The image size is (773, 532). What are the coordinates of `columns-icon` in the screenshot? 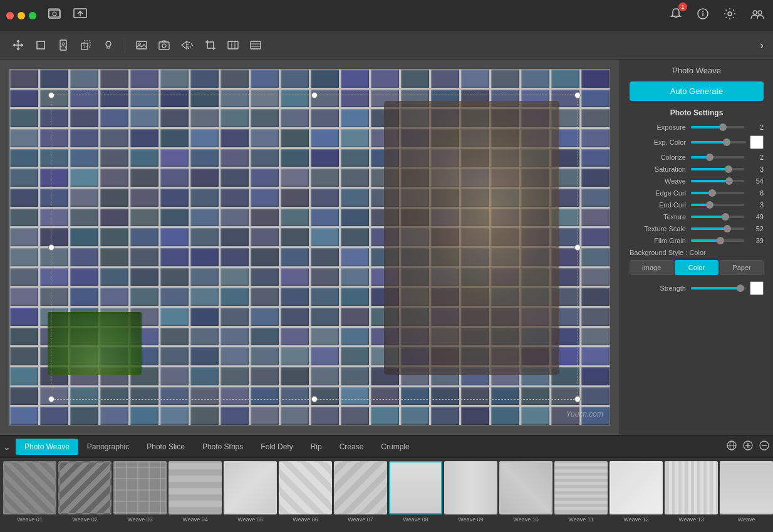 It's located at (233, 45).